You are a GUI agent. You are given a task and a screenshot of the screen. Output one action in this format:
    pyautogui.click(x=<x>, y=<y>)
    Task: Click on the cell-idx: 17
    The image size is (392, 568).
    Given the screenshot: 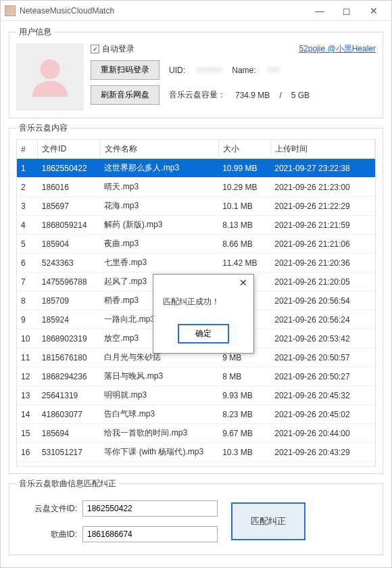 What is the action you would take?
    pyautogui.click(x=27, y=465)
    